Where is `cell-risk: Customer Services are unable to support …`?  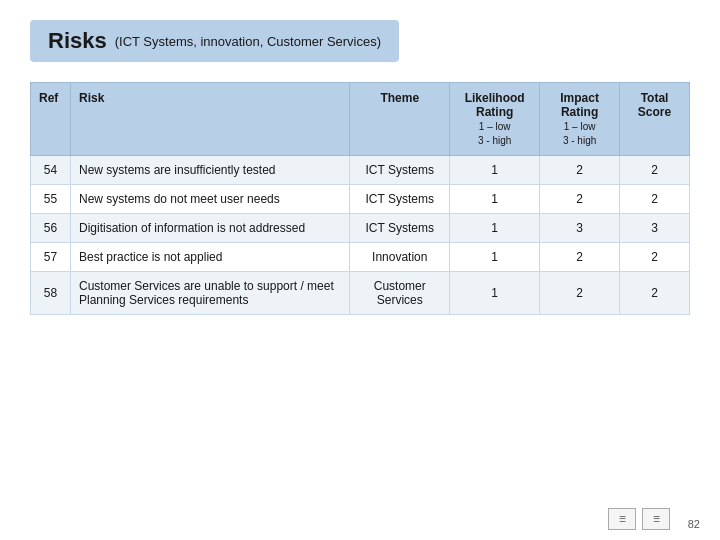
cell-risk: Customer Services are unable to support … is located at coordinates (210, 294).